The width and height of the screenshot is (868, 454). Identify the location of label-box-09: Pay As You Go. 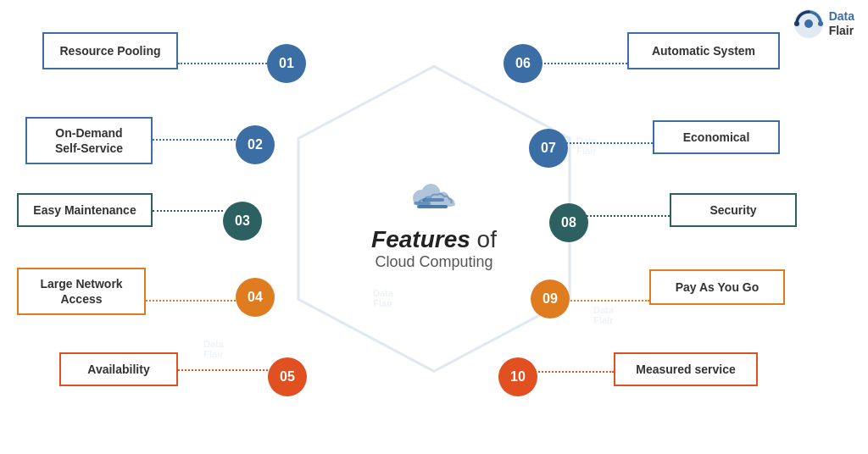
(717, 287).